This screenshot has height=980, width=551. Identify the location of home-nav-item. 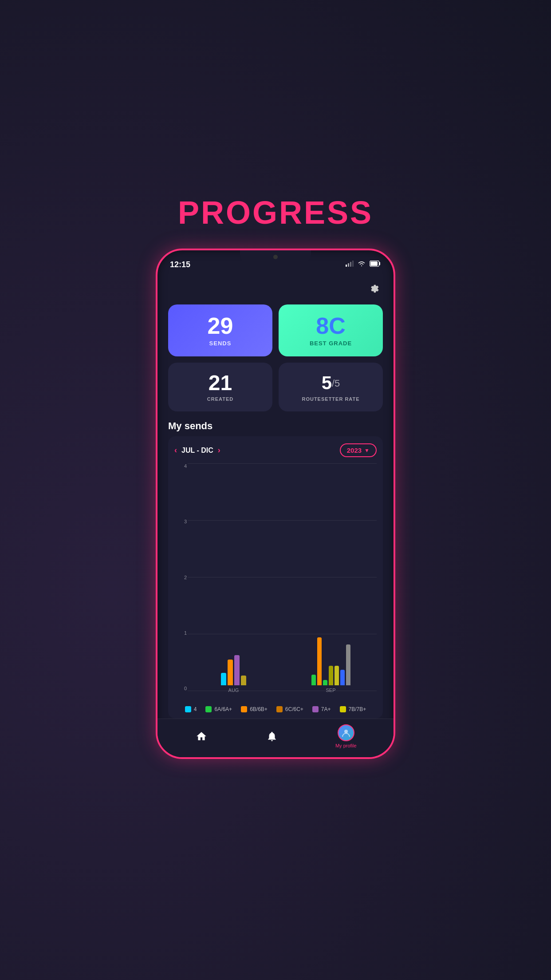
(201, 736).